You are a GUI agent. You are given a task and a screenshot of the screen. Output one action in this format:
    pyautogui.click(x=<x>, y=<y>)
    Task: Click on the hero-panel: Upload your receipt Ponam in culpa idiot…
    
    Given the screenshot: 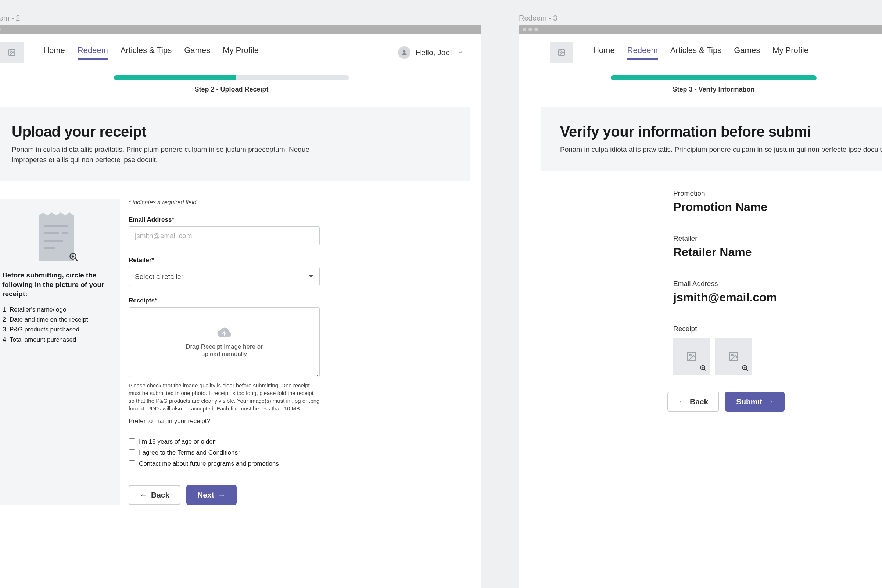 What is the action you would take?
    pyautogui.click(x=235, y=144)
    